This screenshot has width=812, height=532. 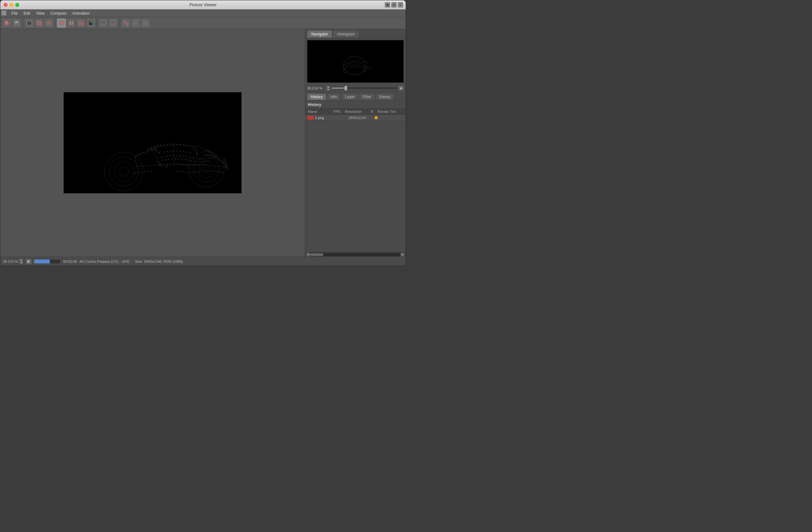 What do you see at coordinates (145, 23) in the screenshot?
I see `zoom-region-button` at bounding box center [145, 23].